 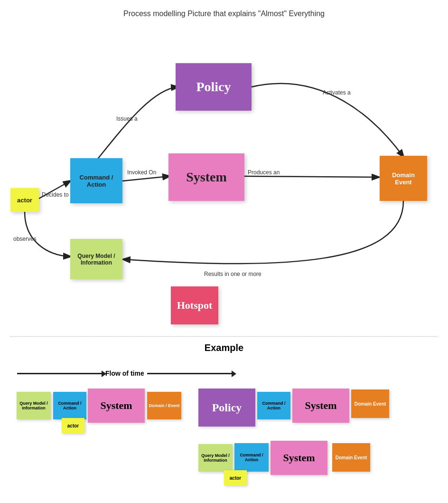 I want to click on flow-line, so click(x=60, y=373).